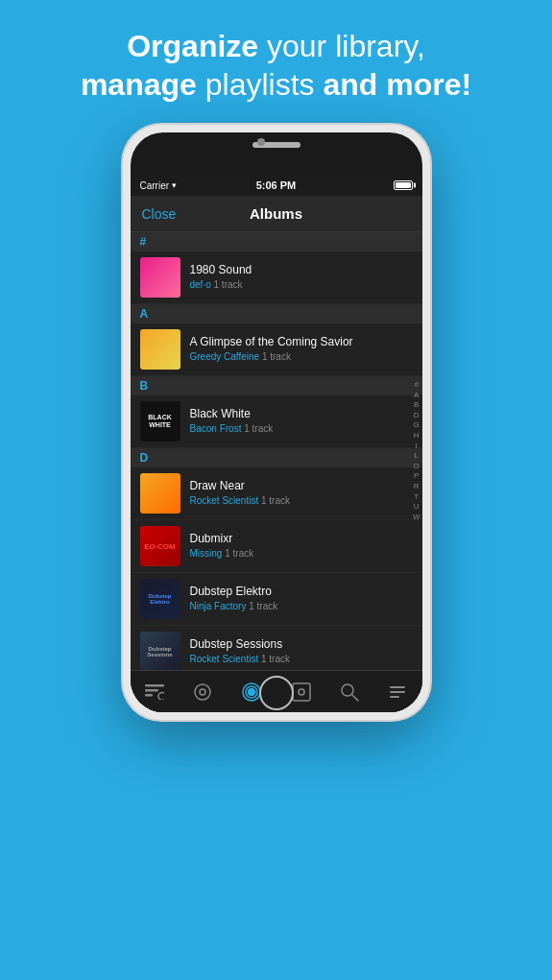 Image resolution: width=552 pixels, height=980 pixels. I want to click on tab-more, so click(397, 692).